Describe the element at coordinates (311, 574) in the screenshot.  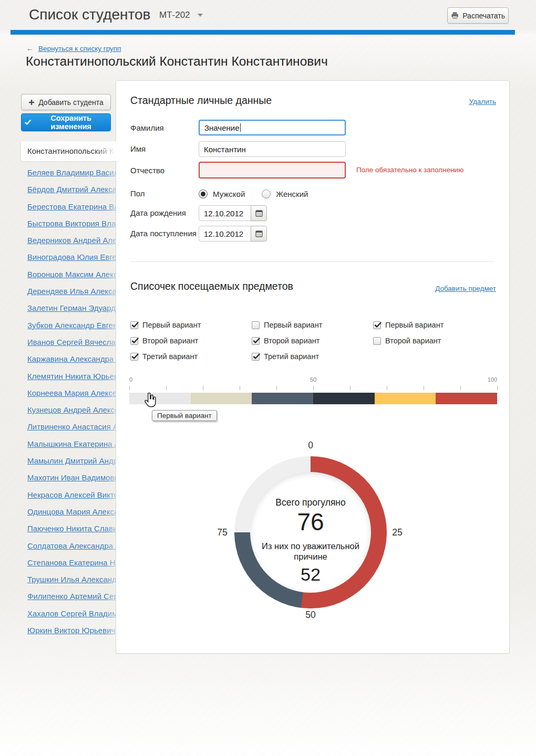
I see `donut-center-value2: 52` at that location.